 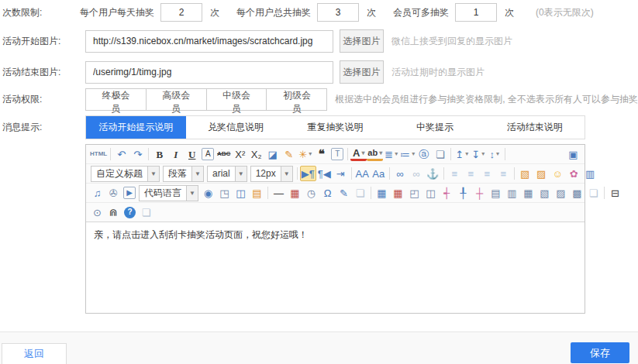 I want to click on code-language-dropdown: 代码语言 ▼, so click(x=169, y=194).